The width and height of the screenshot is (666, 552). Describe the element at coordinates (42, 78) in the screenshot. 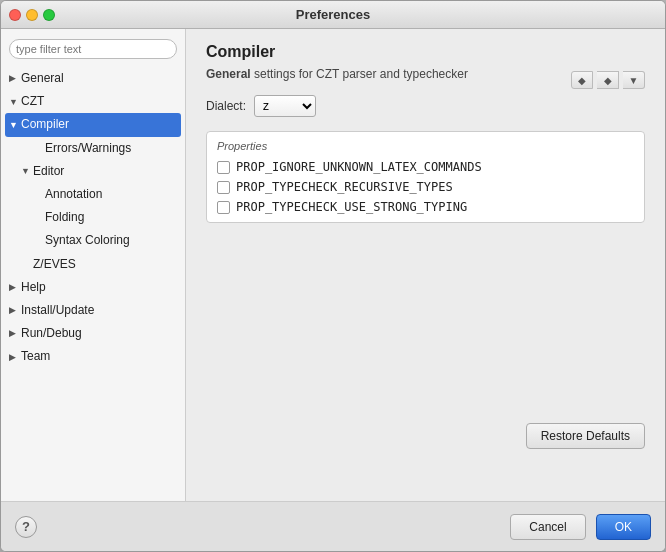

I see `sidebar-item-label: General` at that location.